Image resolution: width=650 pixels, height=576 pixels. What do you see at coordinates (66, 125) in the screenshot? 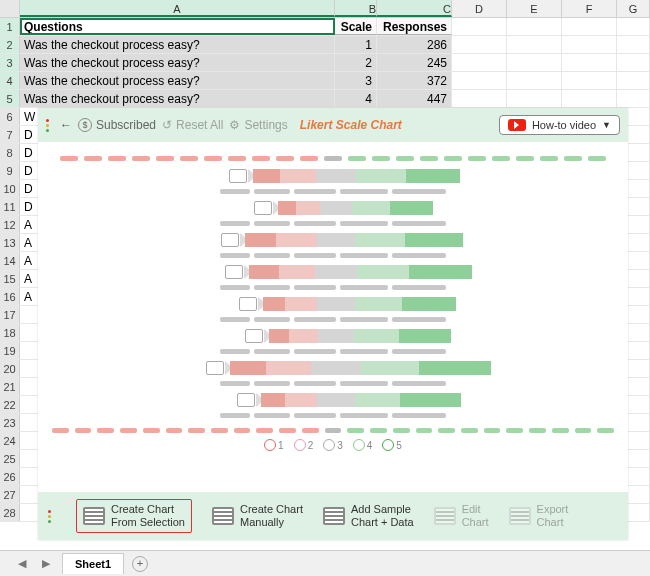
I see `back-icon: ←` at bounding box center [66, 125].